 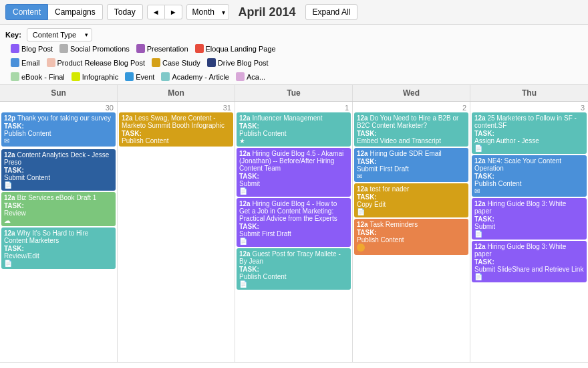 I want to click on academy-swatch, so click(x=166, y=76).